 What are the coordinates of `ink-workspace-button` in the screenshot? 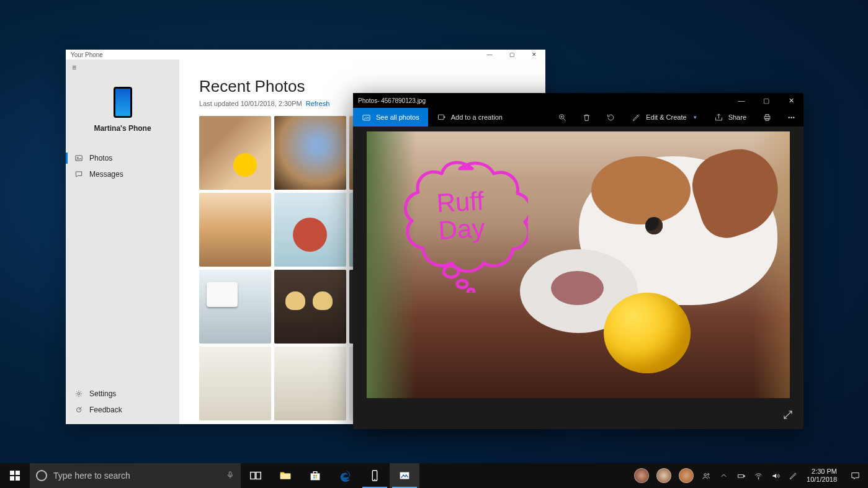 It's located at (793, 476).